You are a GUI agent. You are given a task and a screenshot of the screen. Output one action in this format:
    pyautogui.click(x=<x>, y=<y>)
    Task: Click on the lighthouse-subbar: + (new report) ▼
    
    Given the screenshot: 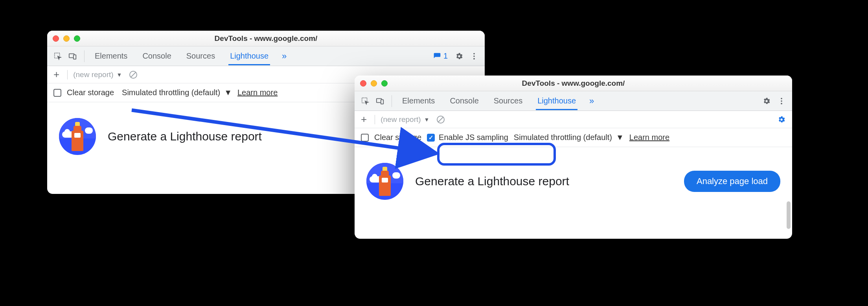 What is the action you would take?
    pyautogui.click(x=573, y=120)
    